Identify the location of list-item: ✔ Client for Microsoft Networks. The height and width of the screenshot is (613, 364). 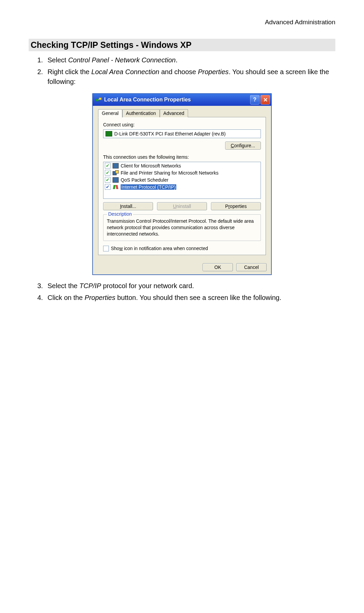
(182, 166).